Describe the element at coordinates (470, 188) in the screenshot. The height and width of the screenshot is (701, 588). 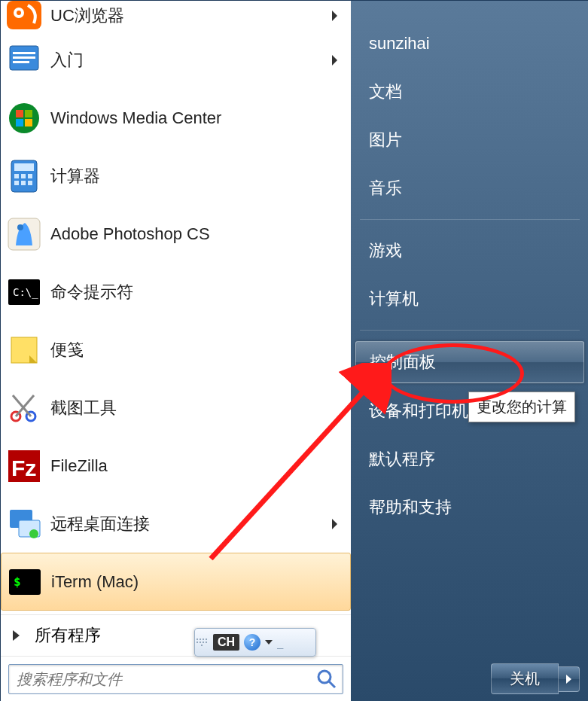
I see `right-item-music: 音乐` at that location.